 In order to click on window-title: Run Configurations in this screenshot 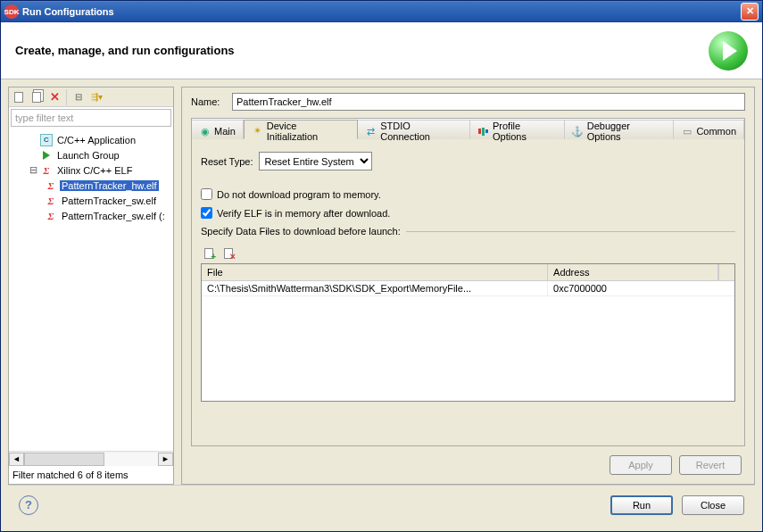, I will do `click(382, 12)`.